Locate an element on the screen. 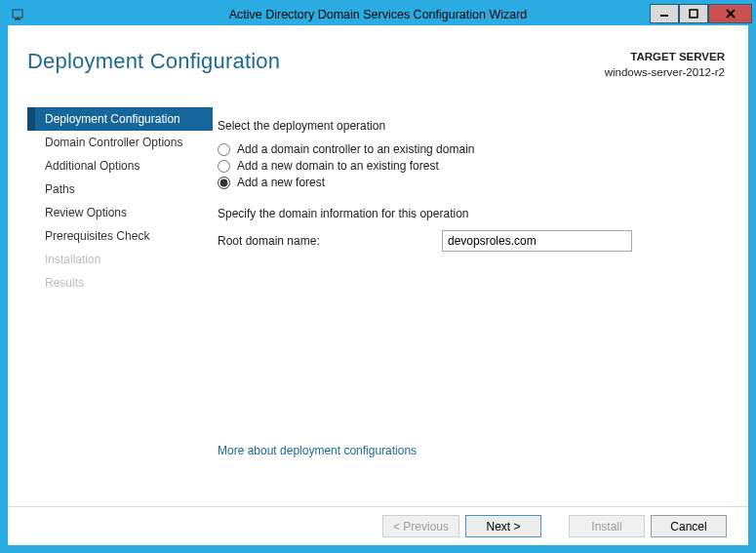 Image resolution: width=756 pixels, height=553 pixels. target-server-info: TARGET SERVER windows-server-2012-r2 is located at coordinates (665, 64).